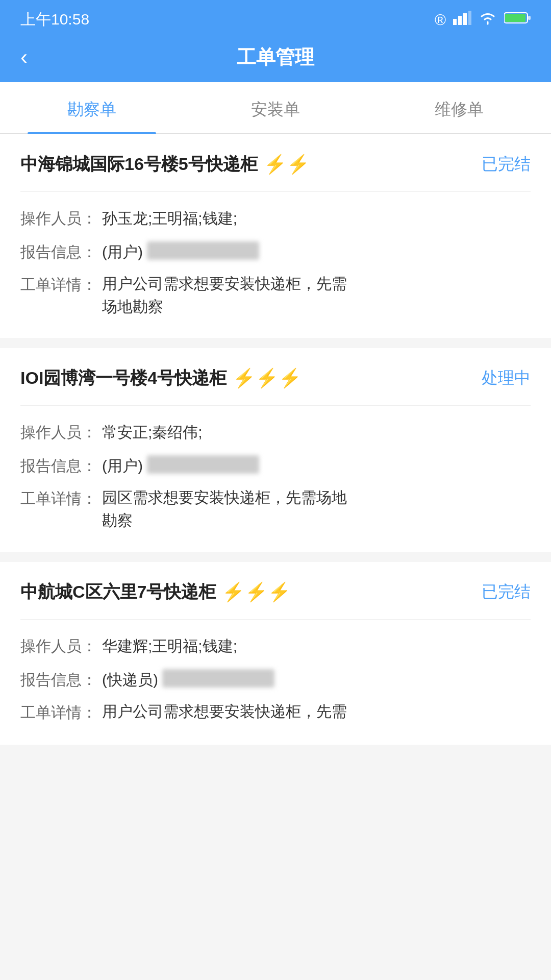 The width and height of the screenshot is (551, 980). What do you see at coordinates (61, 252) in the screenshot?
I see `report-label-1: 报告信息：` at bounding box center [61, 252].